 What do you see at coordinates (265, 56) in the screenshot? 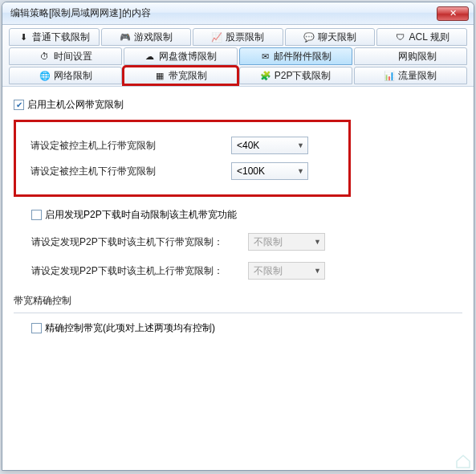
I see `mail-icon: ✉` at bounding box center [265, 56].